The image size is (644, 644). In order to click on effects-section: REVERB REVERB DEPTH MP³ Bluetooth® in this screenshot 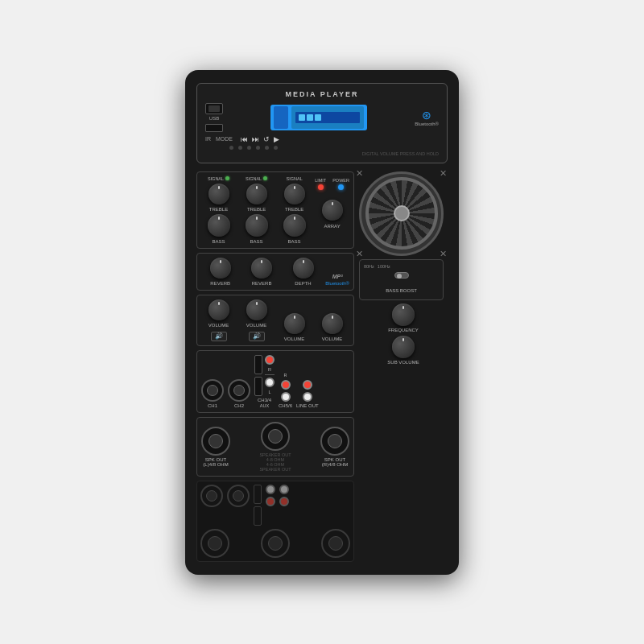, I will do `click(275, 272)`.